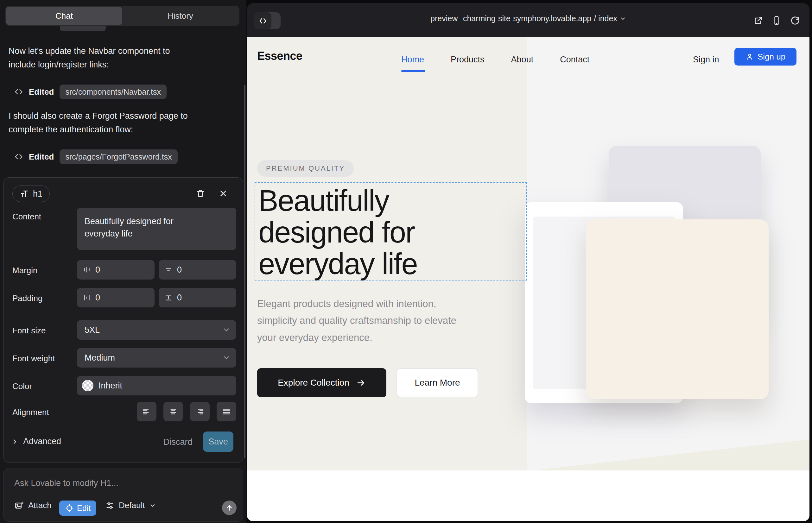 This screenshot has width=812, height=523. I want to click on decorative-card-cream, so click(677, 309).